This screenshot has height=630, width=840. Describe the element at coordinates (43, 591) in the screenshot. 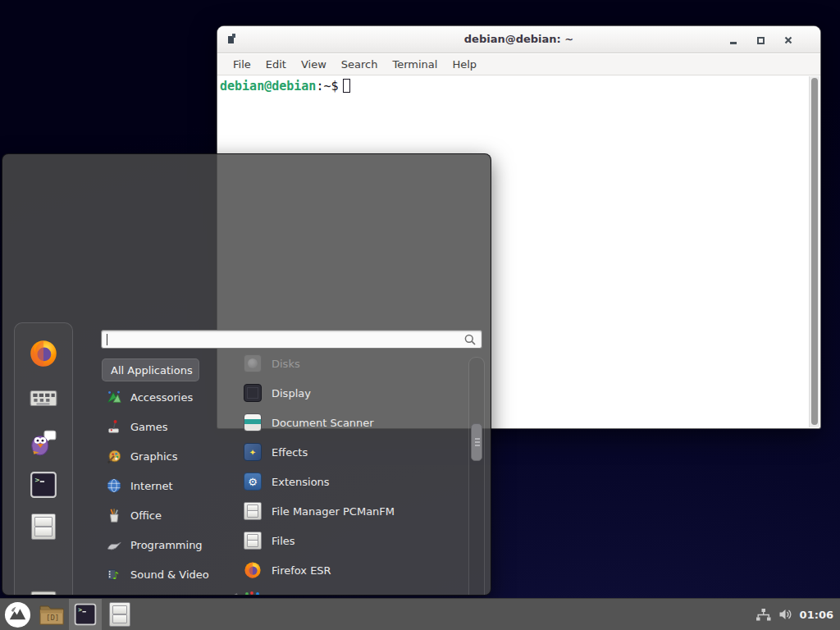

I see `lock-screen-button` at that location.